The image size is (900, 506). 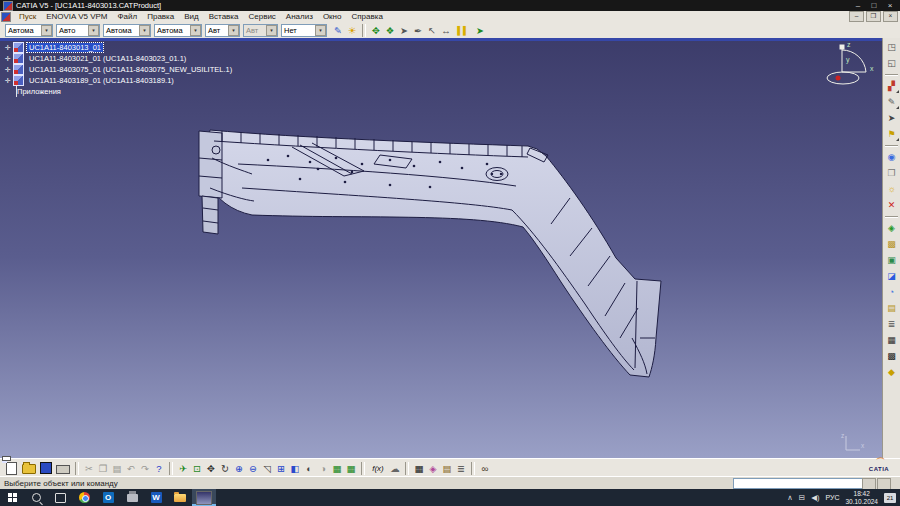 I want to click on combo-3-автома: Автома▾, so click(x=127, y=30).